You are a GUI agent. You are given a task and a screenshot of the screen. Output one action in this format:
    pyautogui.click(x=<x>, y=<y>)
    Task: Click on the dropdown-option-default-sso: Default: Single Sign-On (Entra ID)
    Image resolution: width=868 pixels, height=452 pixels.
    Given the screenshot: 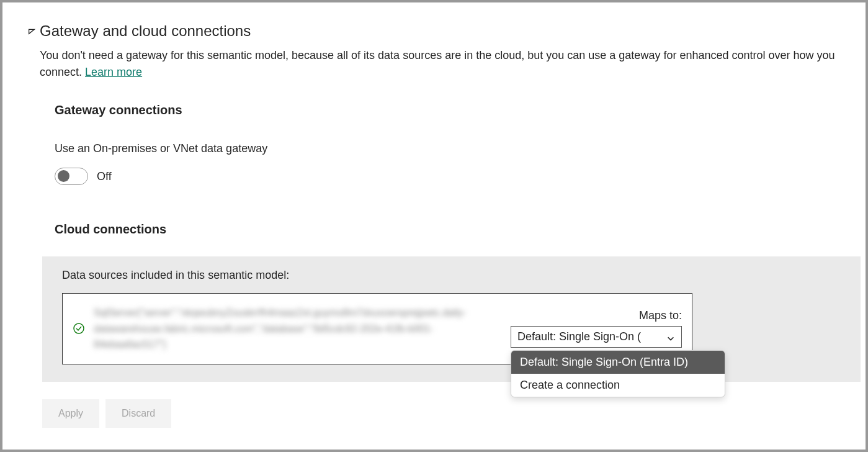 What is the action you would take?
    pyautogui.click(x=618, y=363)
    